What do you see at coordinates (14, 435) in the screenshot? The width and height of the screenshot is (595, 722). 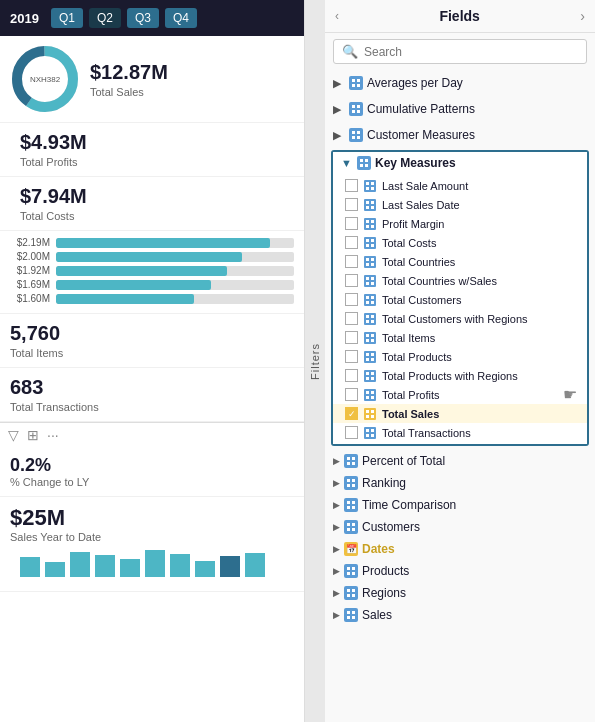 I see `filter-icon: ▽` at bounding box center [14, 435].